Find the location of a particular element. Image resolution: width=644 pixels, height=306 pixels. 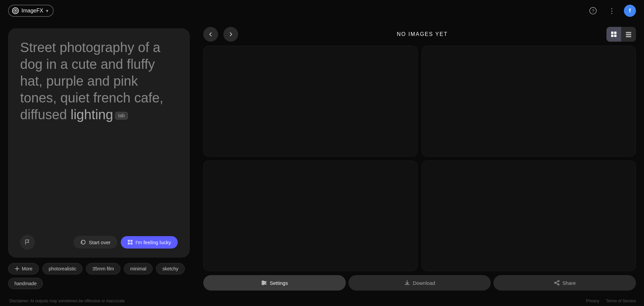

more-chip: More is located at coordinates (23, 269).